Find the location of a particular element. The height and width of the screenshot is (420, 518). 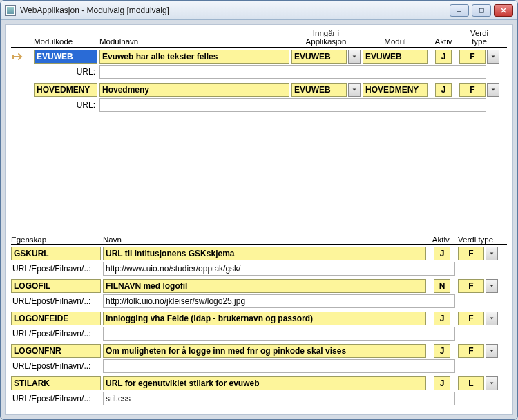

egenskap-url-field: http://www.uio.no/studier/opptak/gsk/ is located at coordinates (279, 269).